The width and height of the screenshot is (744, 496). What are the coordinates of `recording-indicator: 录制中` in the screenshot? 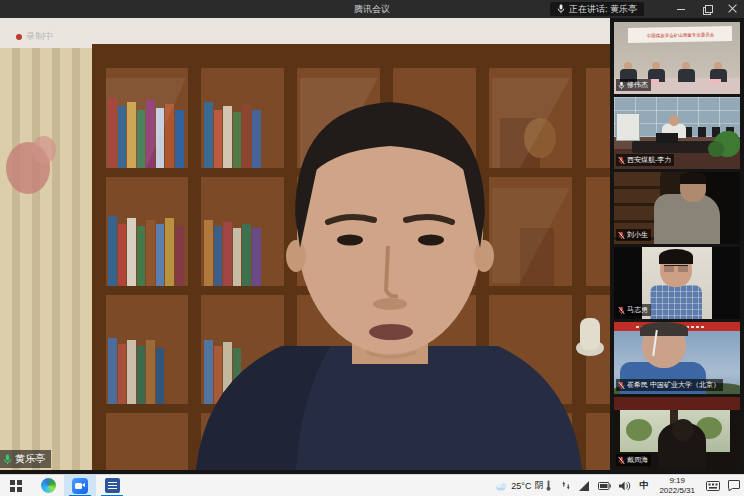 It's located at (34, 36).